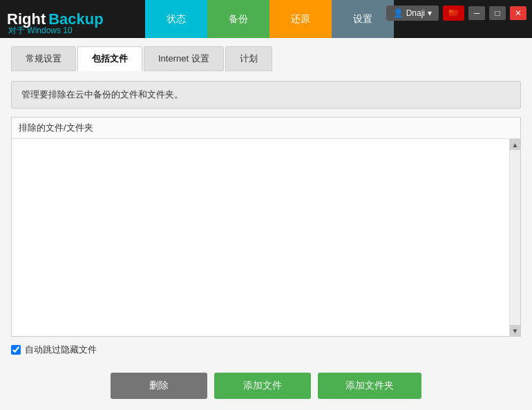 Image resolution: width=532 pixels, height=410 pixels. I want to click on skip-hidden-files-checkbox, so click(16, 350).